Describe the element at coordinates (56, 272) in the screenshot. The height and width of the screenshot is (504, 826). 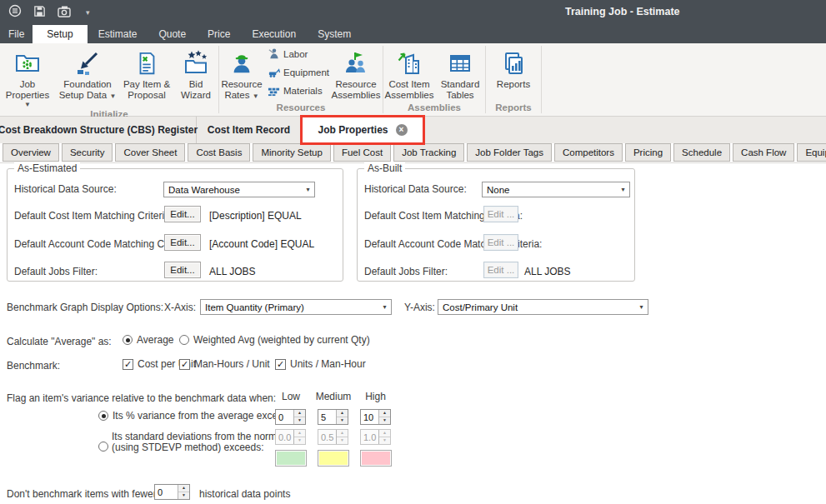
I see `jobs-filter-label: Default Jobs Filter:` at that location.